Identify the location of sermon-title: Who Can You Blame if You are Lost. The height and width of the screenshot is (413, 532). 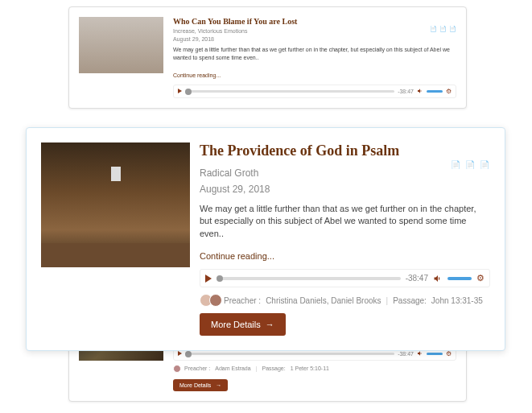
(315, 21).